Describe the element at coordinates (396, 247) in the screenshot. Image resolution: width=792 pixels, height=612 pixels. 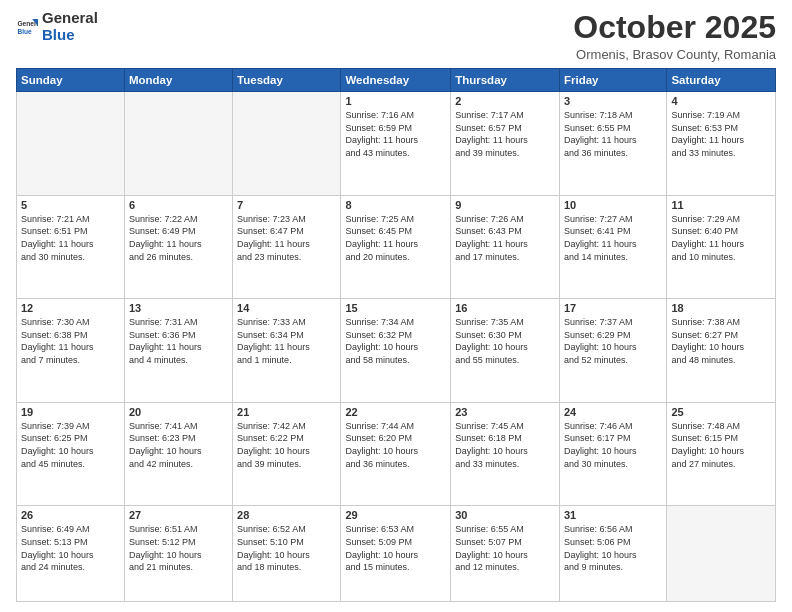
I see `calendar-cell: 8Sunrise: 7:25 AM Sunset: 6:45 PM Daylig…` at that location.